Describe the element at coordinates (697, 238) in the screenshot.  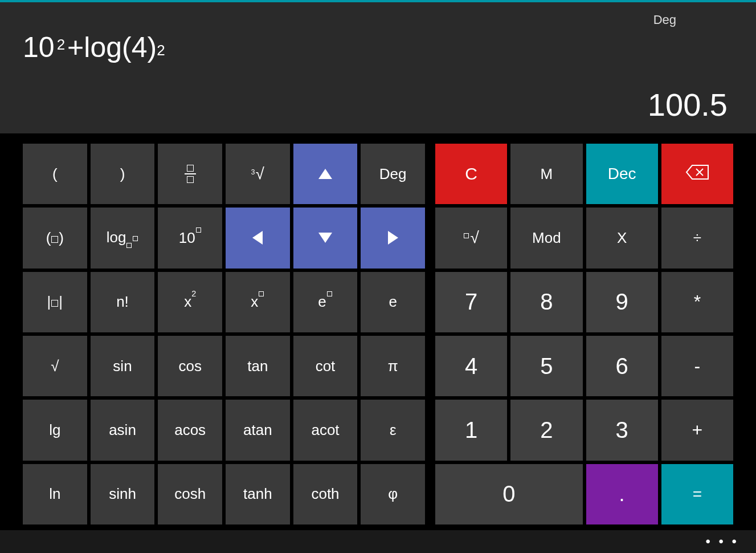
I see `divide-label: ÷` at that location.